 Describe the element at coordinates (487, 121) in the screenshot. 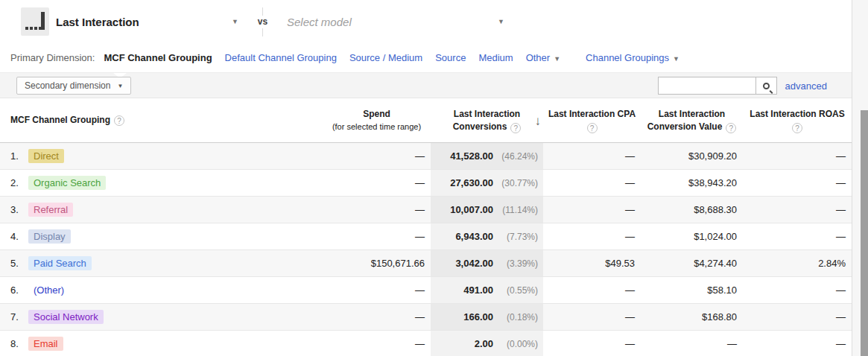

I see `column-header-conversions: Last Interaction Conversions ↓` at that location.